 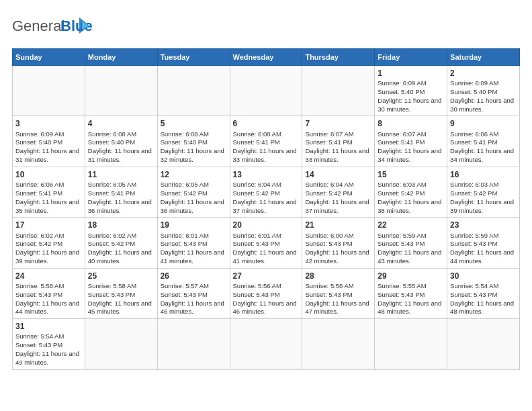 What do you see at coordinates (339, 243) in the screenshot?
I see `calendar-cell: 21Sunrise: 6:00 AM Sunset: 5:43 PM Dayli…` at bounding box center [339, 243].